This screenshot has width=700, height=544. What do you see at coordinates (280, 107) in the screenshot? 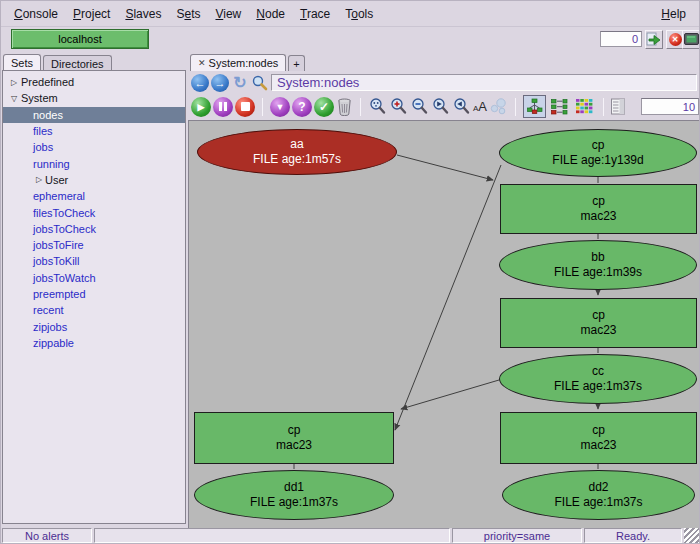
I see `download-button: ▼` at bounding box center [280, 107].